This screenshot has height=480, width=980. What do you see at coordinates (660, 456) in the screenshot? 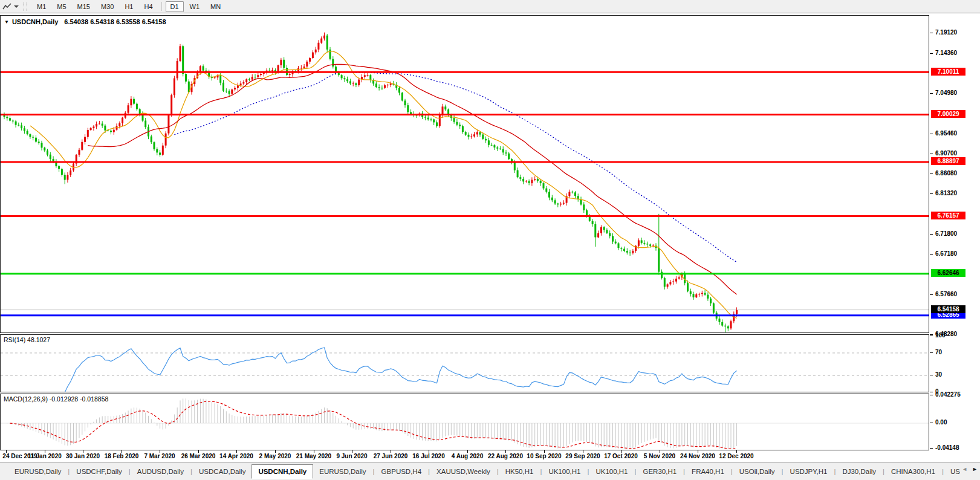
I see `date-label: 5 Nov 2020` at bounding box center [660, 456].